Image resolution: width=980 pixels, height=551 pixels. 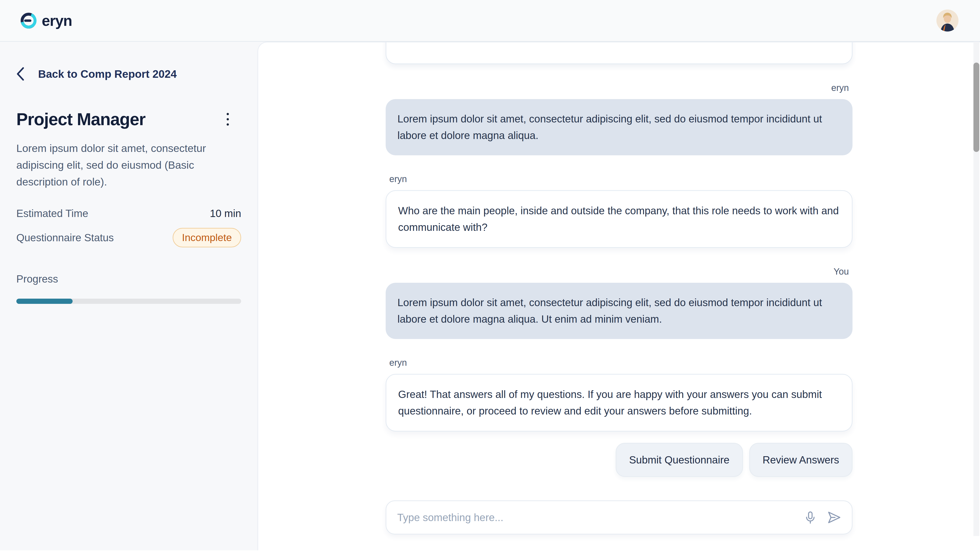 I want to click on message-bubble: Who are the main people, inside and outs…, so click(x=619, y=219).